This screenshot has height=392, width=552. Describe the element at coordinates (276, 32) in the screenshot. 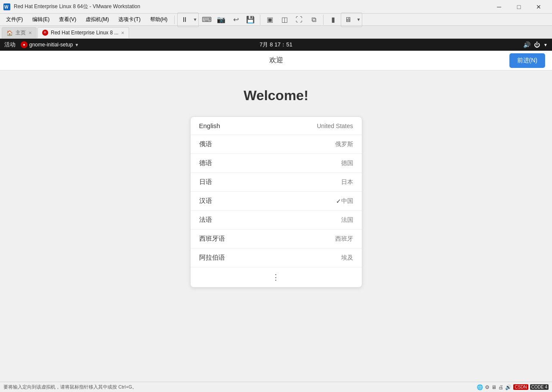

I see `tab-bar: 🏠 主页 ✕ R Red Hat Enterprise Linux 8 ... …` at that location.